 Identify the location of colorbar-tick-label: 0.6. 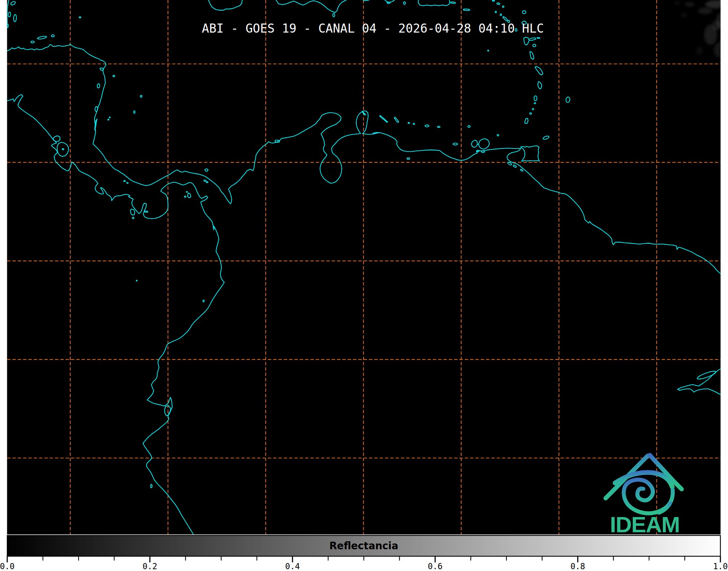
(435, 566).